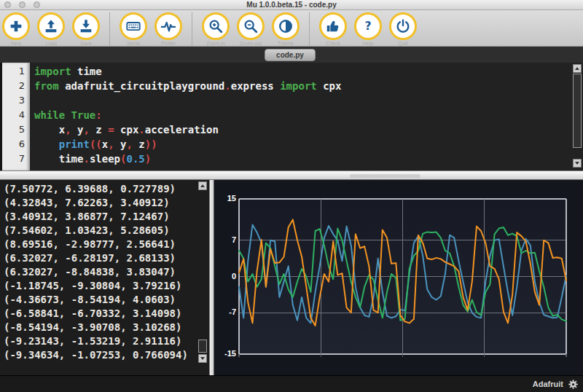 Image resolution: width=583 pixels, height=392 pixels. Describe the element at coordinates (216, 26) in the screenshot. I see `zoom-in-button` at that location.